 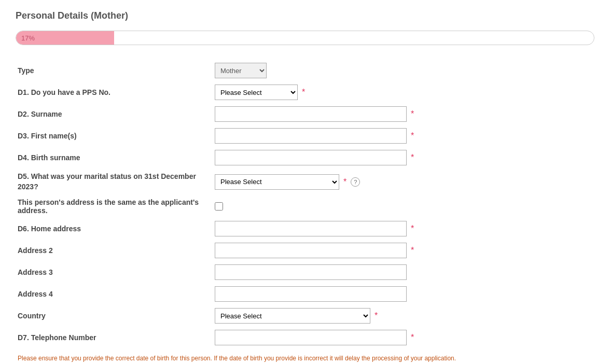 What do you see at coordinates (404, 338) in the screenshot?
I see `d7-field-row: *` at bounding box center [404, 338].